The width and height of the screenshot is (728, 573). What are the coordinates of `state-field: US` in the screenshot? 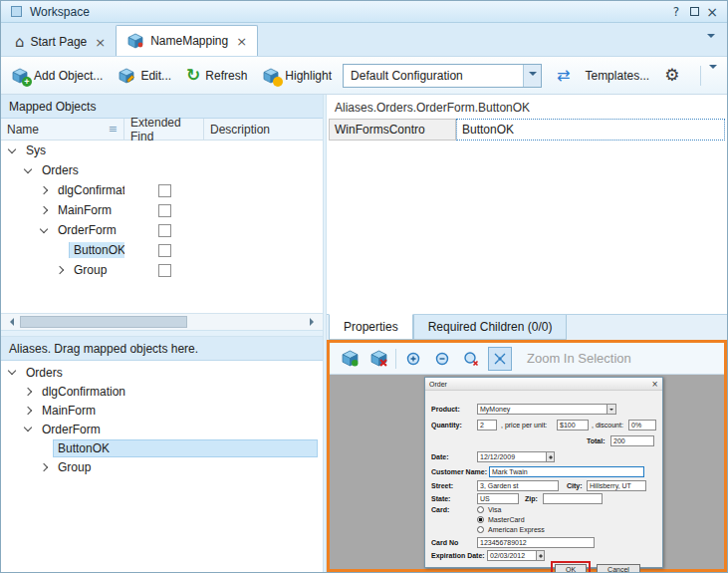 It's located at (498, 498).